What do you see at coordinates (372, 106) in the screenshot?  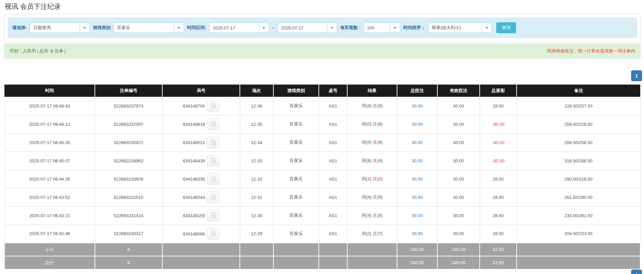 I see `cell-result: 闲(4) 庄(9)` at bounding box center [372, 106].